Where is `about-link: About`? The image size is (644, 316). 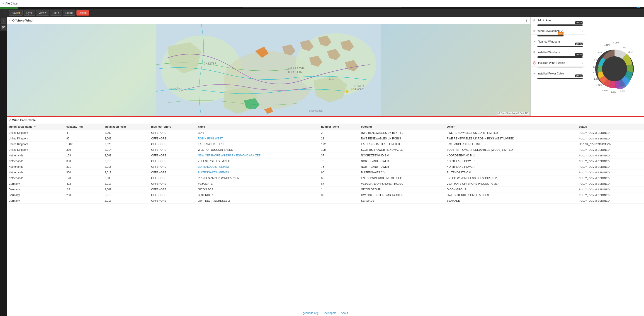
about-link: About is located at coordinates (344, 313).